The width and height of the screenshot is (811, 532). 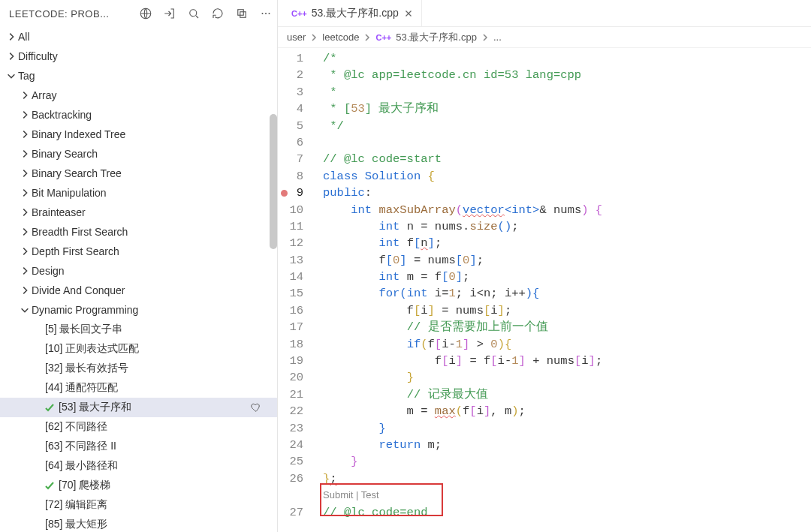 What do you see at coordinates (194, 14) in the screenshot?
I see `search-icon` at bounding box center [194, 14].